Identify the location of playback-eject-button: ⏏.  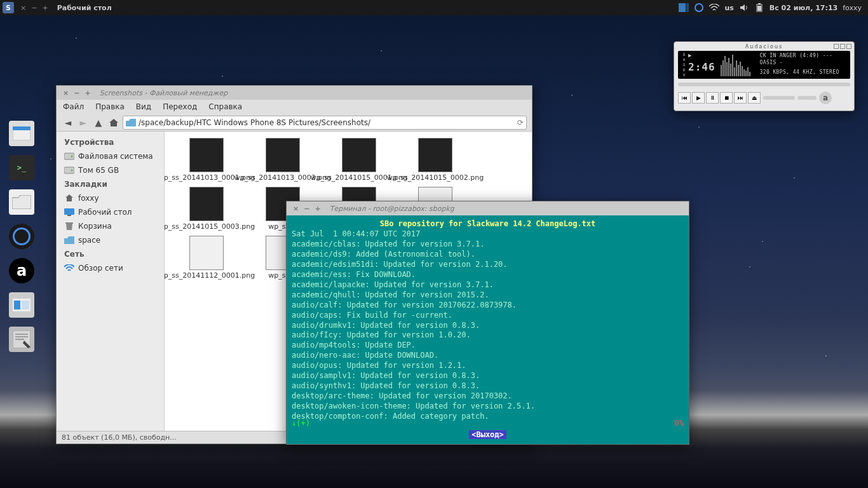
(754, 98).